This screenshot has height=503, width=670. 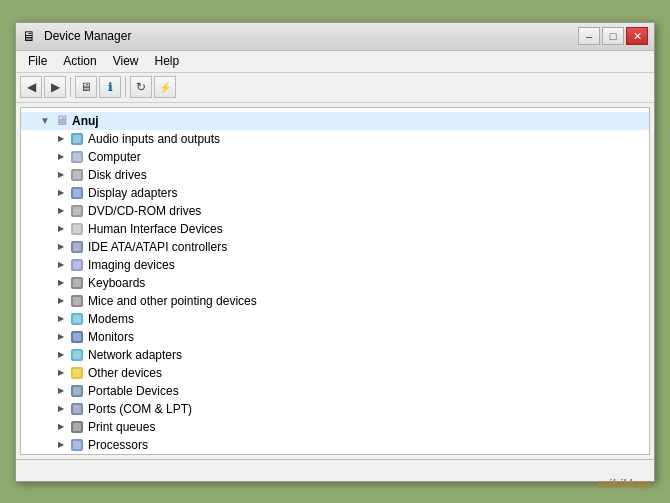 I want to click on close-button: ✕, so click(x=637, y=36).